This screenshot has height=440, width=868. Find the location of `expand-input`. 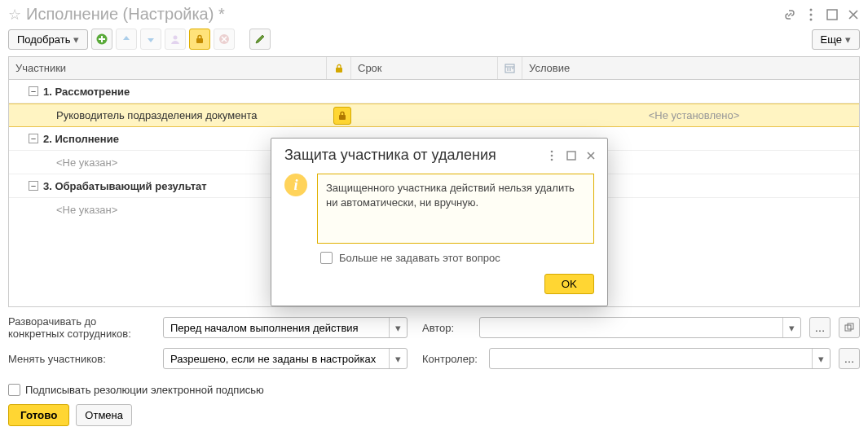

expand-input is located at coordinates (276, 328).